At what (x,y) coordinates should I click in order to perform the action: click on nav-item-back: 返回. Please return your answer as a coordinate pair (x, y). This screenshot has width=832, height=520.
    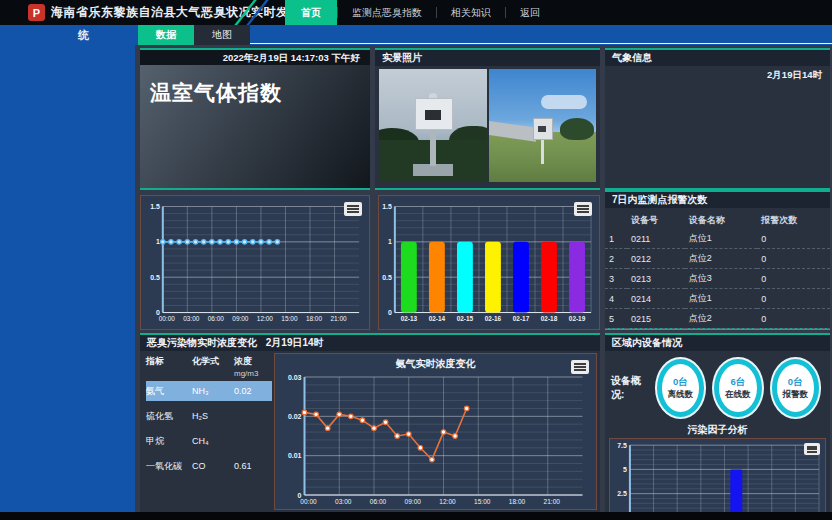
    Looking at the image, I should click on (530, 12).